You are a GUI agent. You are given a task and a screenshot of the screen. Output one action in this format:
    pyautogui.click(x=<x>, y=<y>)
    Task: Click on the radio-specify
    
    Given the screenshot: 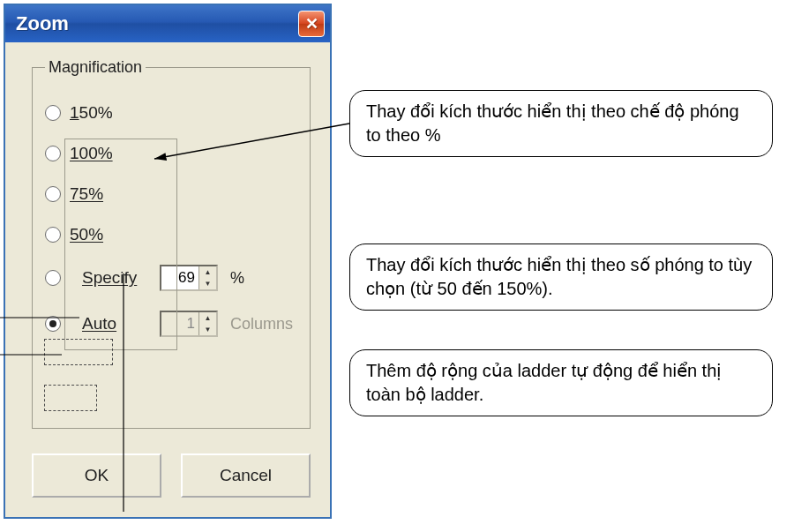 What is the action you would take?
    pyautogui.click(x=53, y=278)
    